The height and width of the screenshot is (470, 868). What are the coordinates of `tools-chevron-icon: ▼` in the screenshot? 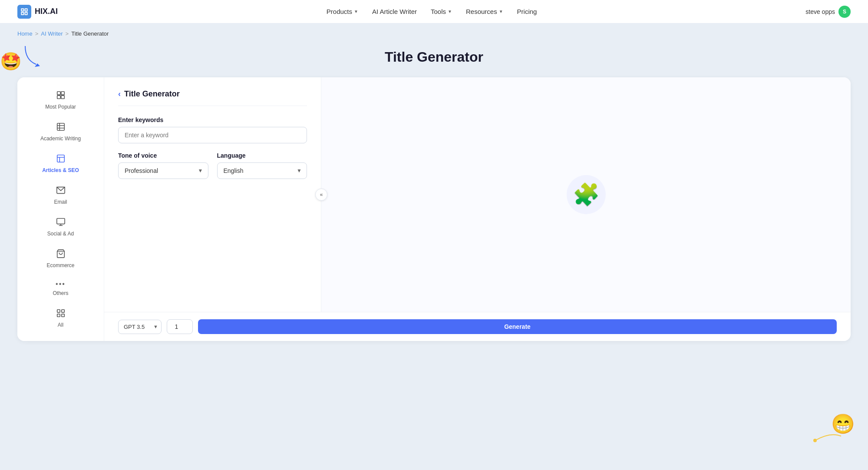 It's located at (450, 11).